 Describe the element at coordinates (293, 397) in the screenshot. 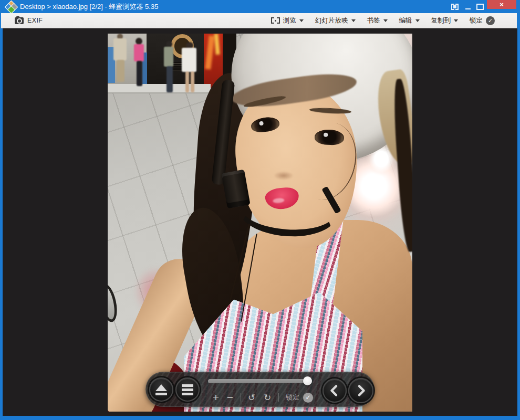

I see `lock-label: 锁定` at that location.